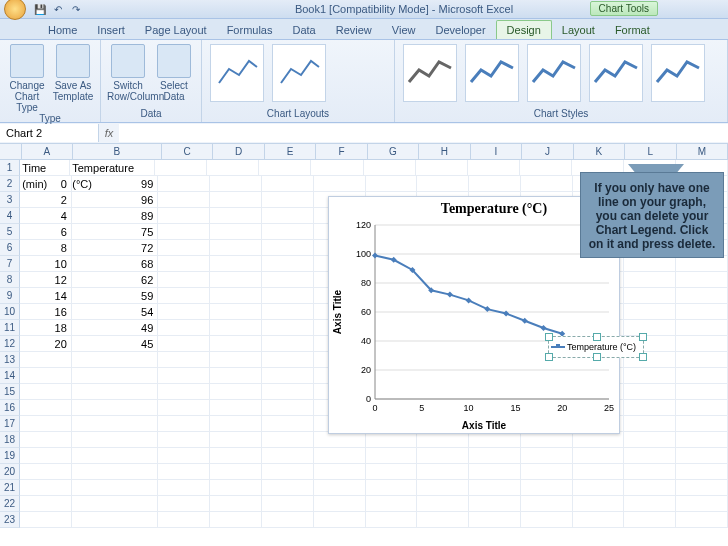 The image size is (728, 546). Describe the element at coordinates (10, 424) in the screenshot. I see `row-header: 17` at that location.